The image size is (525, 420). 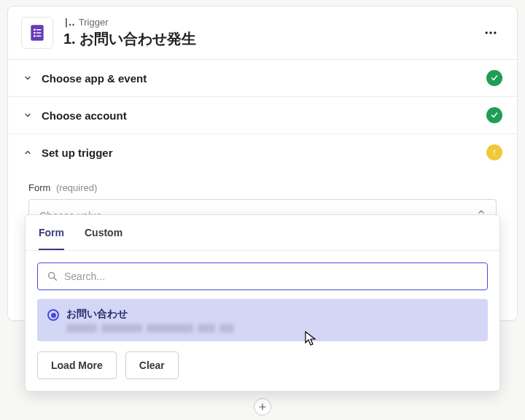 What do you see at coordinates (262, 407) in the screenshot?
I see `plus-icon` at bounding box center [262, 407].